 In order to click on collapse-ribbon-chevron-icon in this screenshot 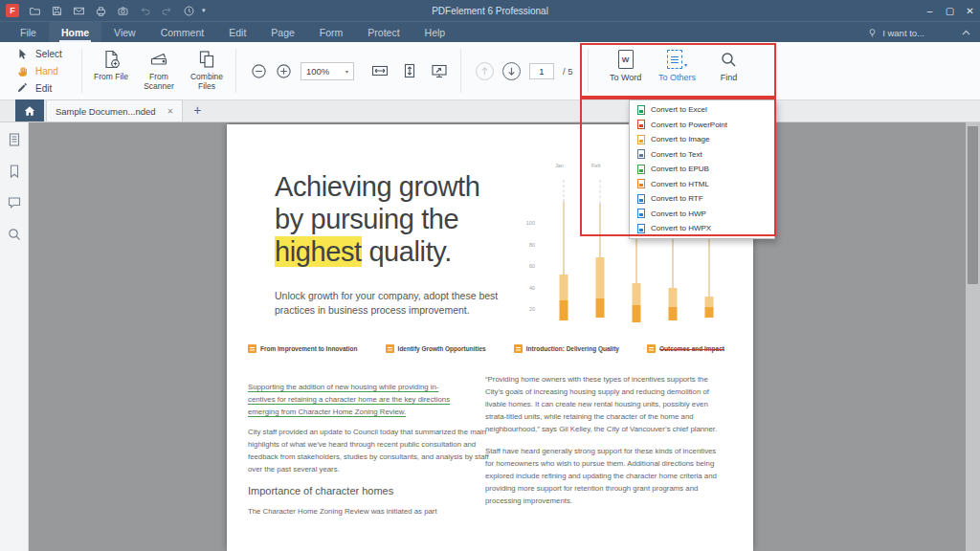, I will do `click(967, 33)`.